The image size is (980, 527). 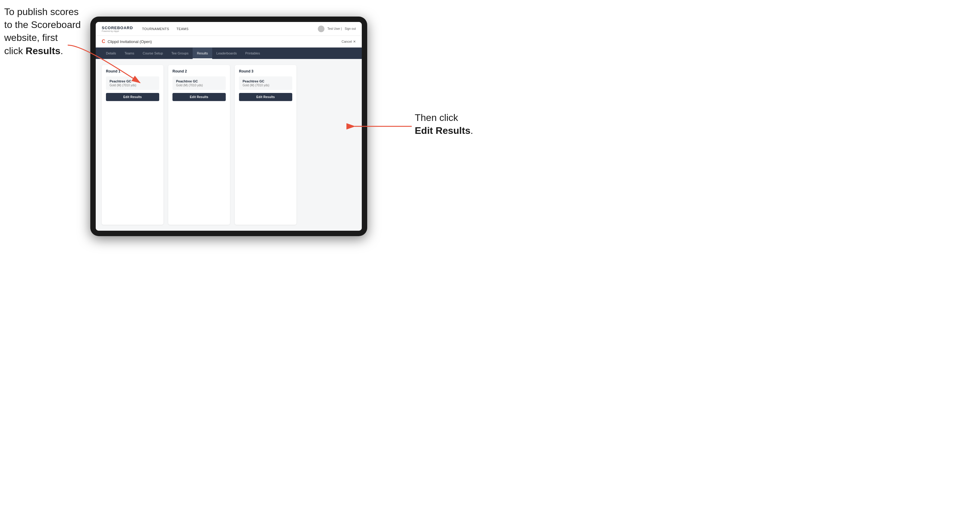 What do you see at coordinates (227, 53) in the screenshot?
I see `tab-leaderboards: Leaderboards` at bounding box center [227, 53].